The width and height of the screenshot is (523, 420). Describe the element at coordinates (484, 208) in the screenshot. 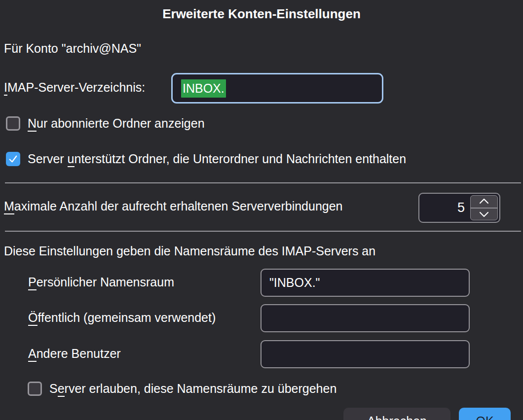

I see `spin-buttons` at that location.